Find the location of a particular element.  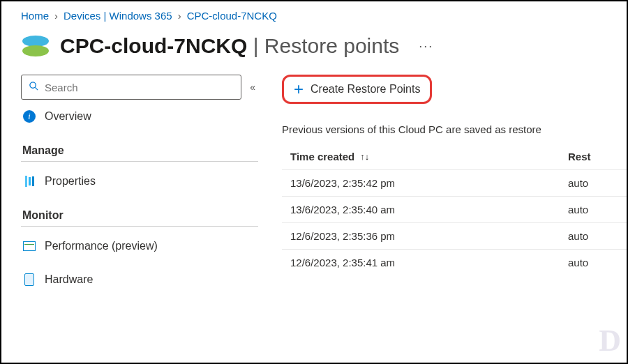

table-row: 13/6/2023, 2:35:42 pm auto is located at coordinates (454, 183).